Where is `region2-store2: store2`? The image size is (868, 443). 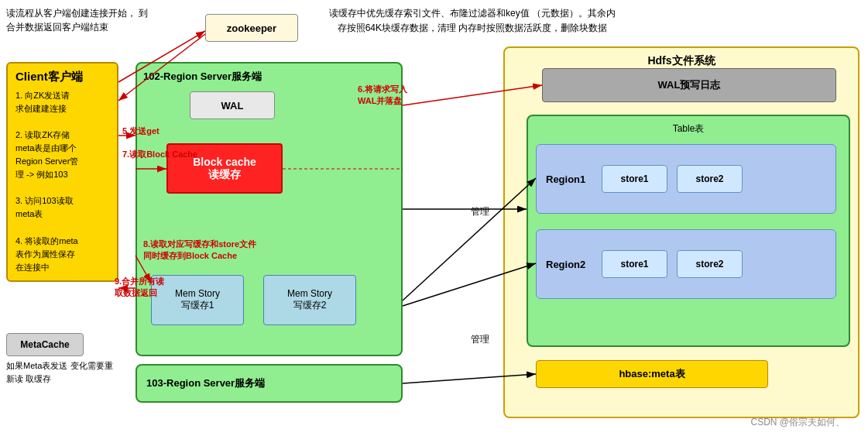
region2-store2: store2 is located at coordinates (709, 264).